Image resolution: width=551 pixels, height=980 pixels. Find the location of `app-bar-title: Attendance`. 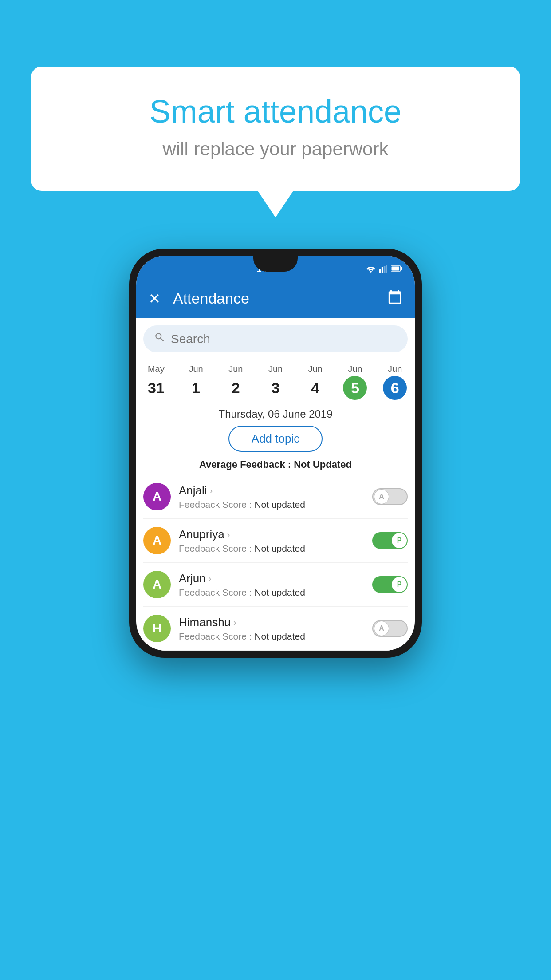

app-bar-title: Attendance is located at coordinates (280, 298).